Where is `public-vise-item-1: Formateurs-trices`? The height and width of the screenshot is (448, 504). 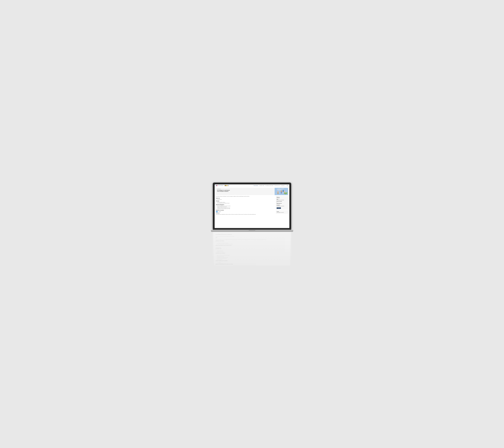
public-vise-item-1: Formateurs-trices is located at coordinates (246, 199).